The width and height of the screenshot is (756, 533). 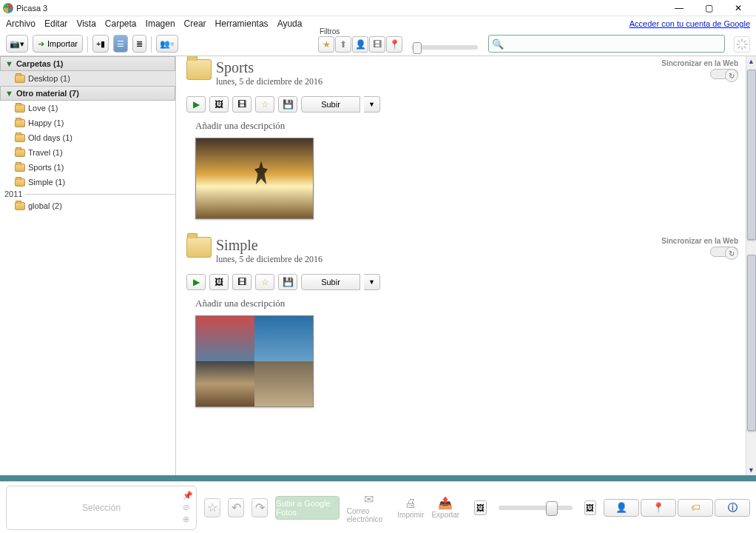 What do you see at coordinates (87, 123) in the screenshot?
I see `sidebar-item-happy: Happy (1)` at bounding box center [87, 123].